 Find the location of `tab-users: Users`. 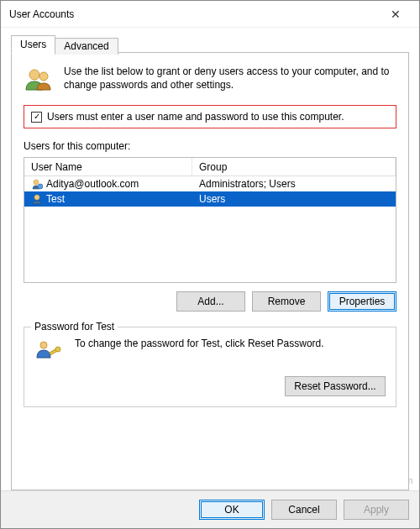

tab-users: Users is located at coordinates (34, 45).